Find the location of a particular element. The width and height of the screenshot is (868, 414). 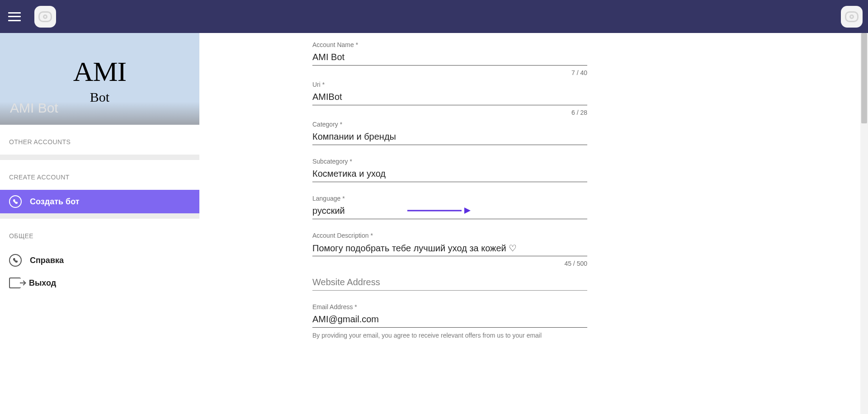

sidebar-item-label: Выход is located at coordinates (42, 283).